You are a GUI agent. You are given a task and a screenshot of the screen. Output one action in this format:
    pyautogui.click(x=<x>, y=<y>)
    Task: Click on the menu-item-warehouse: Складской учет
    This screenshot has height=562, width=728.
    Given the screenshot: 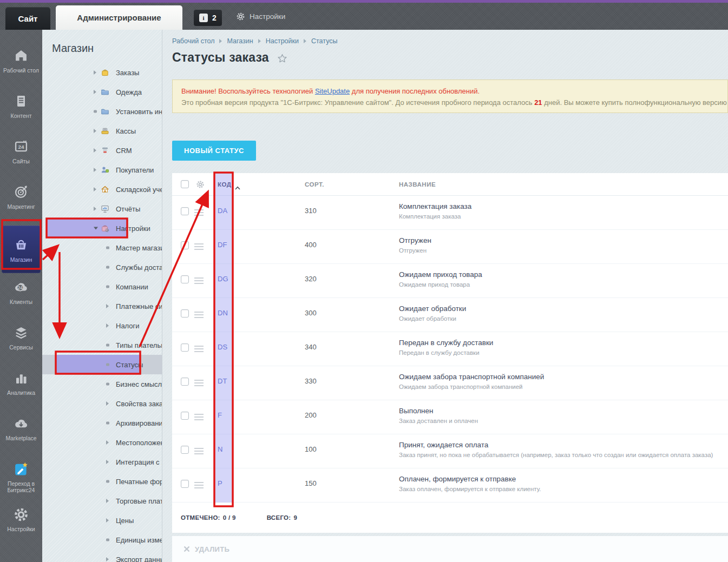 What is the action you would take?
    pyautogui.click(x=102, y=189)
    